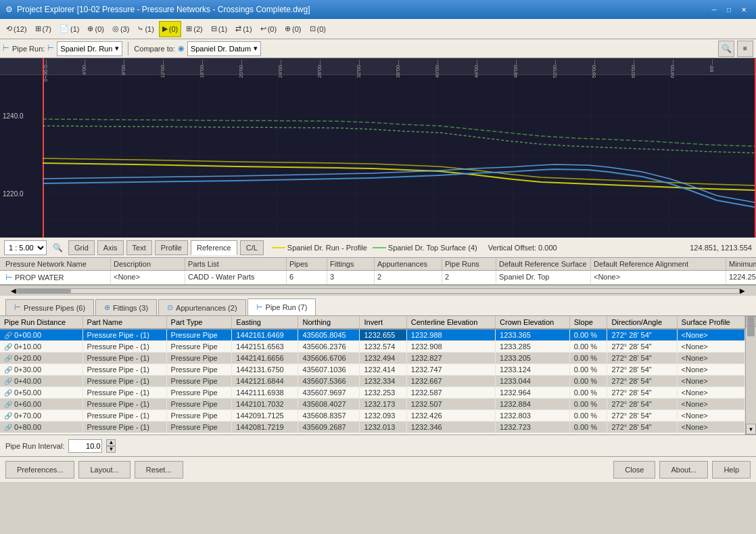 This screenshot has height=534, width=756. What do you see at coordinates (751, 326) in the screenshot?
I see `v-scrollbar-thumb` at bounding box center [751, 326].